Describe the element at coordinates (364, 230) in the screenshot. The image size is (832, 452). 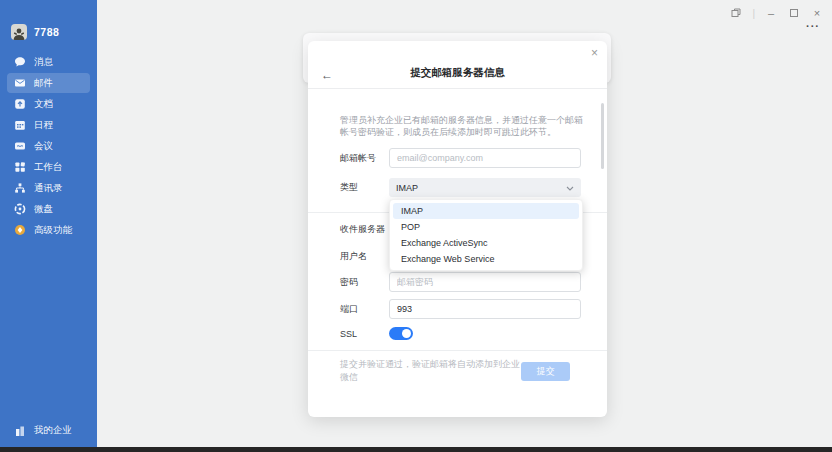
I see `field-label: 收件服务器` at that location.